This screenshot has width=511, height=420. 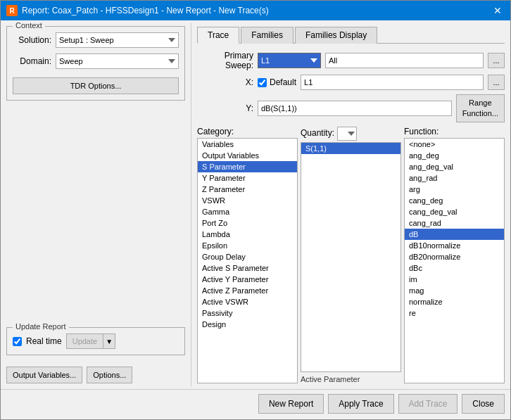 What do you see at coordinates (455, 302) in the screenshot?
I see `list-item: normalize` at bounding box center [455, 302].